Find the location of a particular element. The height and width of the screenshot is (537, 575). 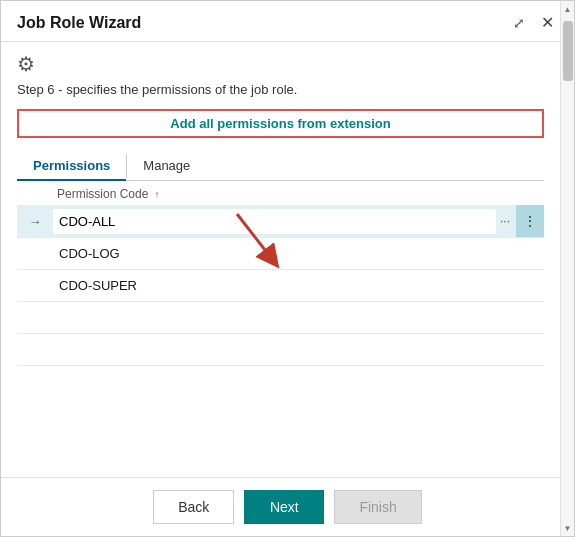

sort-asc-icon: ↑ is located at coordinates (156, 194).